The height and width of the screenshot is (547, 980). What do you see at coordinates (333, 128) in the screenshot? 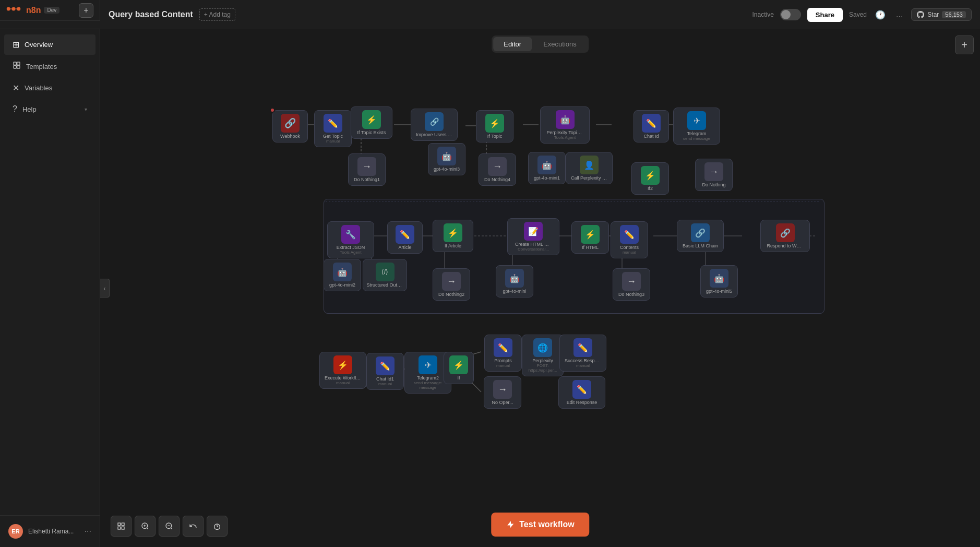
I see `node-get-topic: ✏️ Get Topic manual` at bounding box center [333, 128].